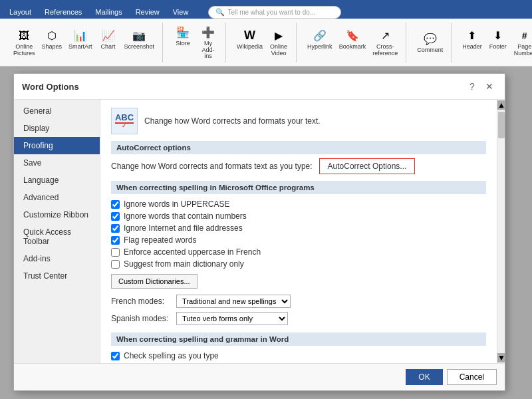 Image resolution: width=532 pixels, height=399 pixels. Describe the element at coordinates (430, 51) in the screenshot. I see `comment-label: Comment` at that location.